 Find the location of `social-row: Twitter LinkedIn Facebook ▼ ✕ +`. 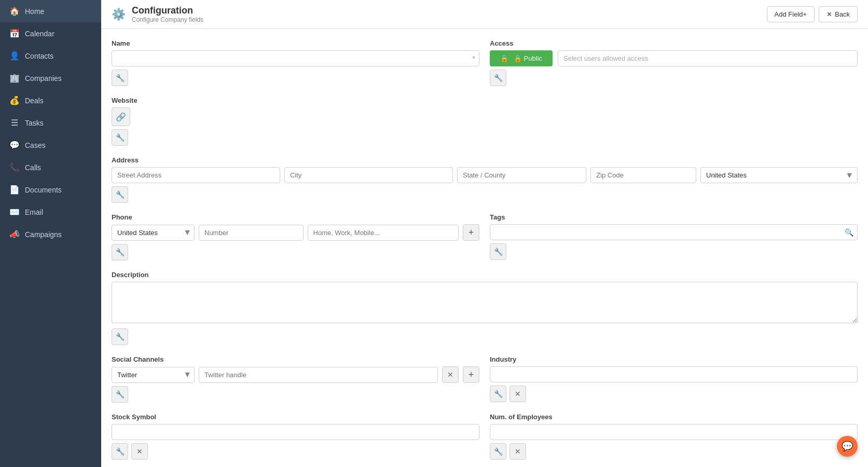

social-row: Twitter LinkedIn Facebook ▼ ✕ + is located at coordinates (296, 375).